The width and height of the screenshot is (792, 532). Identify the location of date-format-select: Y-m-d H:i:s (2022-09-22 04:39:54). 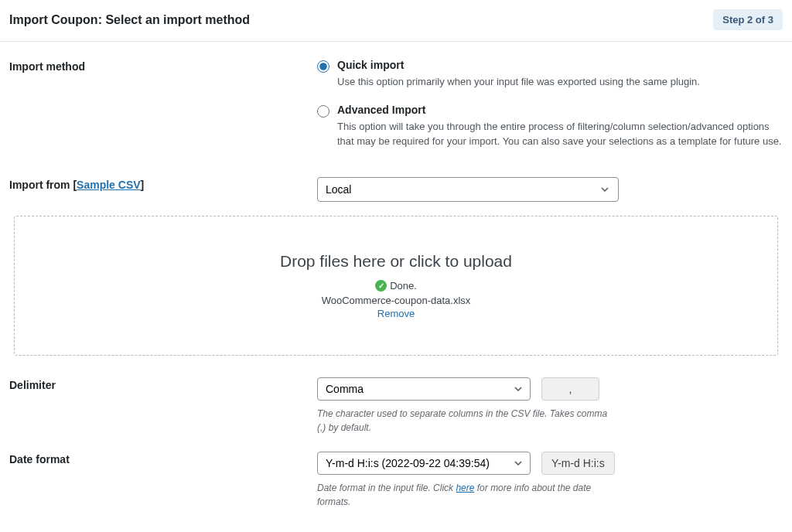
(424, 463).